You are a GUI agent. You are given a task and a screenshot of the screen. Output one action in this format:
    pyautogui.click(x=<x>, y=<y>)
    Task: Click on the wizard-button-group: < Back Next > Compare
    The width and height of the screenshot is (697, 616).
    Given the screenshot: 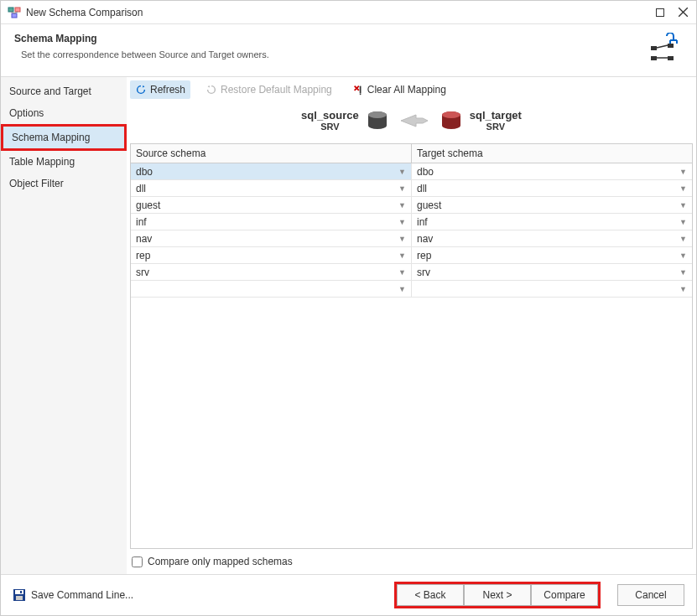 What is the action you would take?
    pyautogui.click(x=497, y=595)
    